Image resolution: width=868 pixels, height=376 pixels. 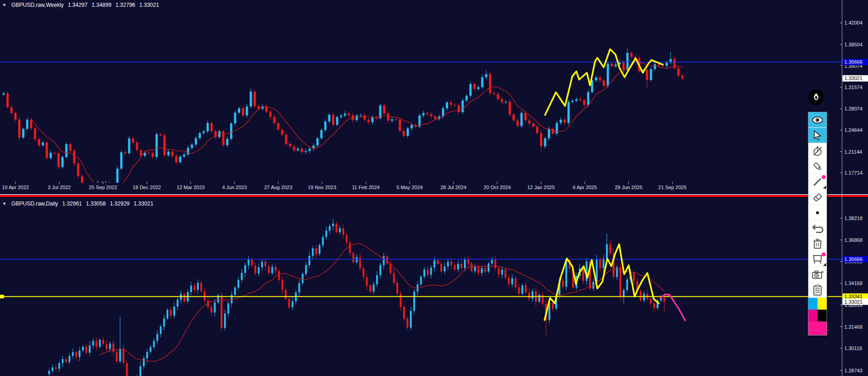 I want to click on svg-text: 1.34168, so click(x=853, y=283).